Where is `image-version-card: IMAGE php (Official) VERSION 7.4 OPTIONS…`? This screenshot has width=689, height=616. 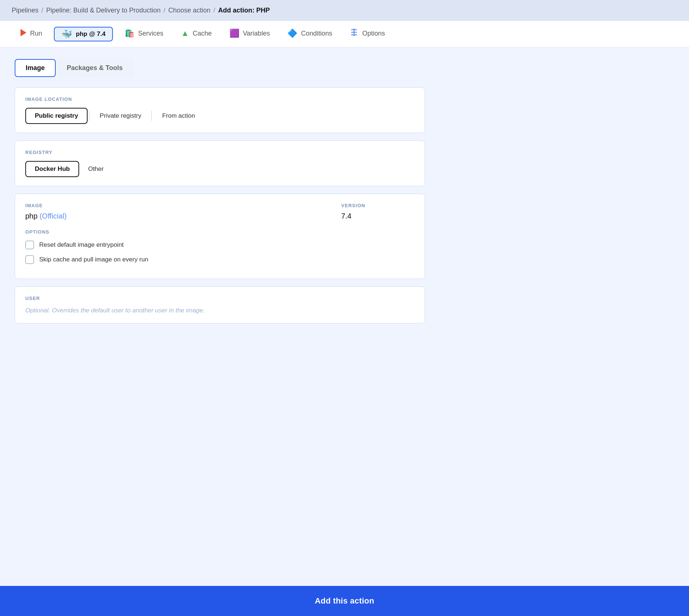 image-version-card: IMAGE php (Official) VERSION 7.4 OPTIONS… is located at coordinates (220, 236).